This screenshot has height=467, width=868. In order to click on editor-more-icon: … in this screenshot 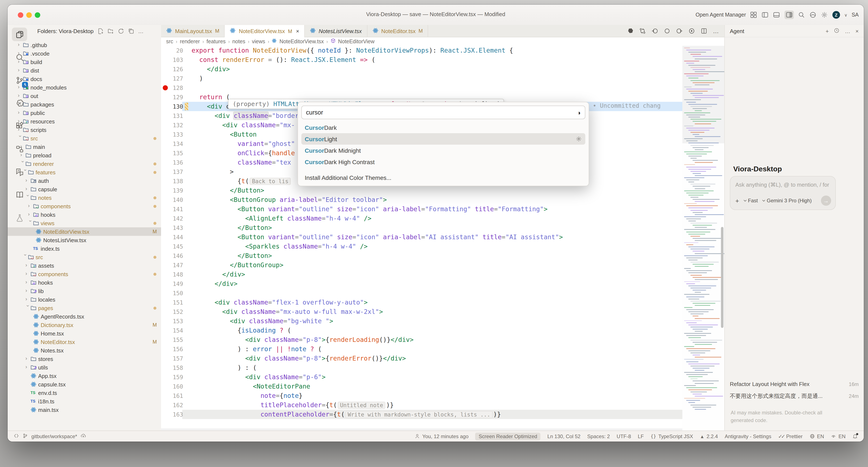, I will do `click(716, 31)`.